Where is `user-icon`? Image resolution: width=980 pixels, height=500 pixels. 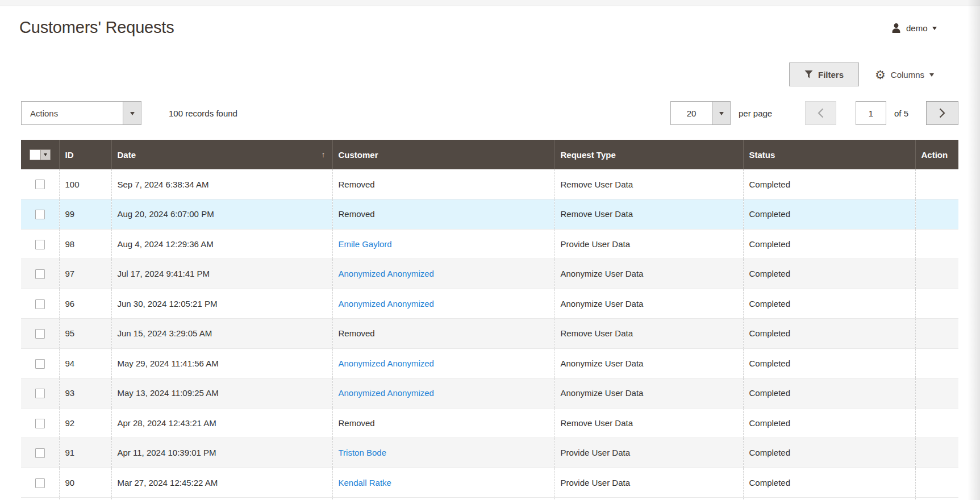 user-icon is located at coordinates (896, 28).